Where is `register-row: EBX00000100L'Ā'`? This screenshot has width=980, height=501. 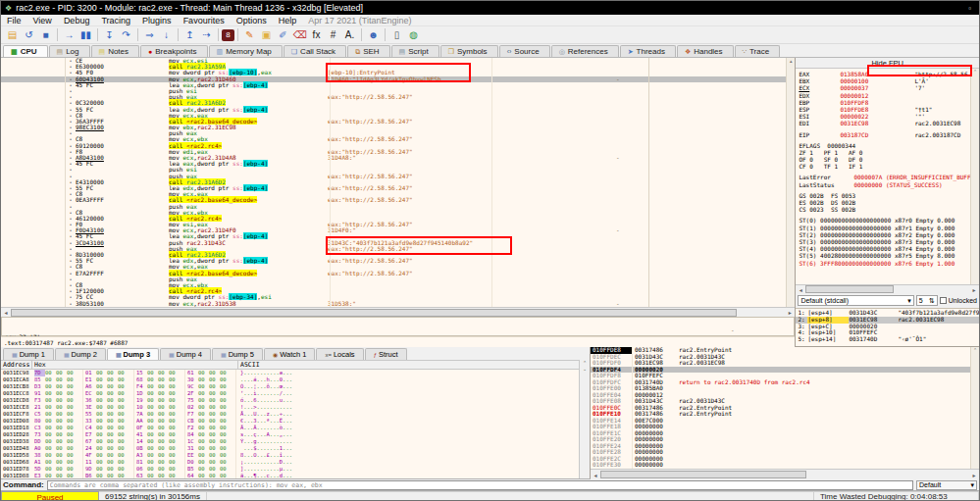 register-row: EBX00000100L'Ā' is located at coordinates (885, 80).